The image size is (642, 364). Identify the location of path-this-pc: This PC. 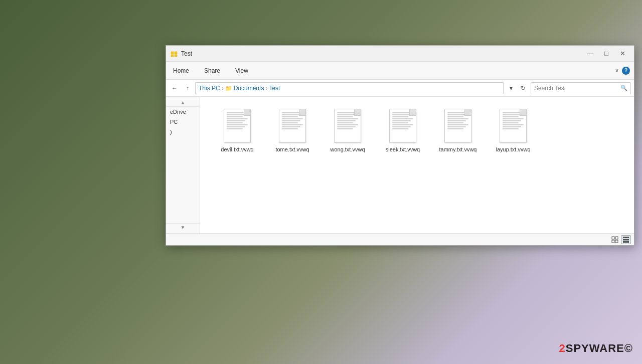
(210, 88).